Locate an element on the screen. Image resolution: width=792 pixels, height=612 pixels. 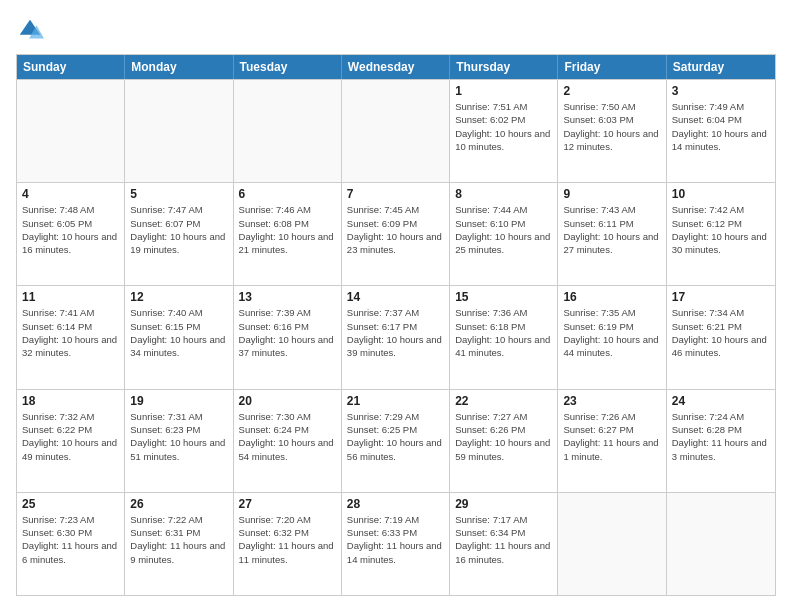
calendar-cell: 16Sunrise: 7:35 AM Sunset: 6:19 PM Dayli… is located at coordinates (612, 337).